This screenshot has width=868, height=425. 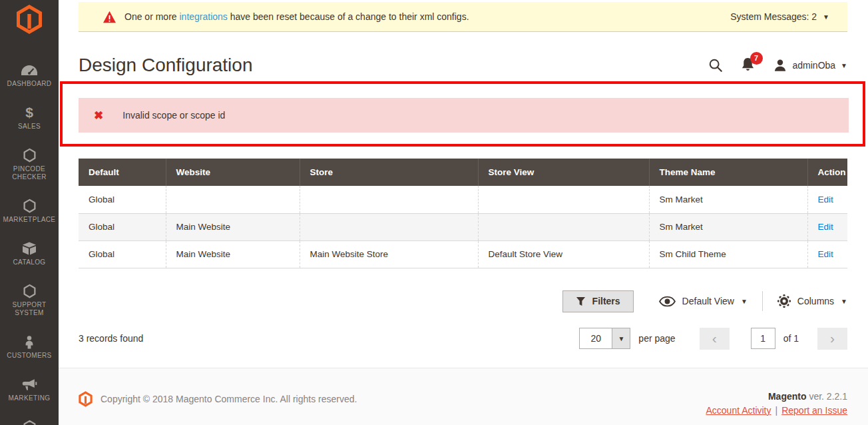 I want to click on sidebar-item-label: MARKETING, so click(x=29, y=398).